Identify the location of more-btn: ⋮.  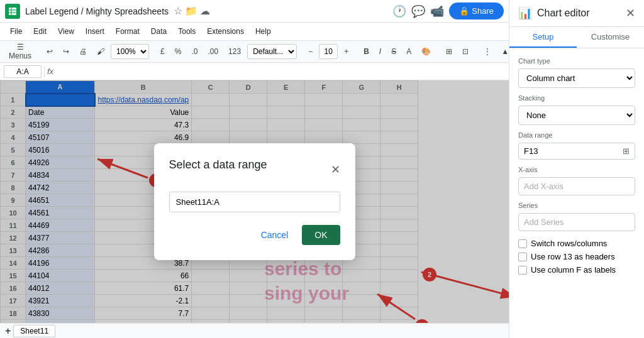
(487, 52).